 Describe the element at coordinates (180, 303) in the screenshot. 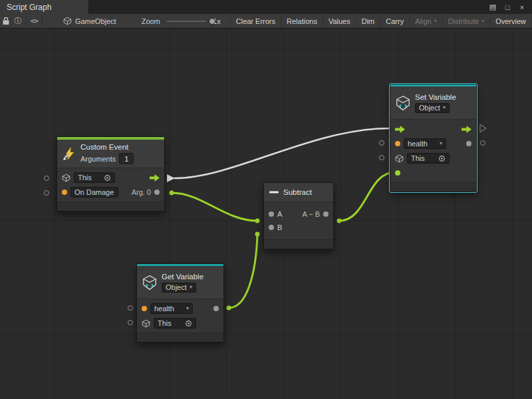

I see `node-get-variable: Get Variable Object ▾ health ▾` at that location.